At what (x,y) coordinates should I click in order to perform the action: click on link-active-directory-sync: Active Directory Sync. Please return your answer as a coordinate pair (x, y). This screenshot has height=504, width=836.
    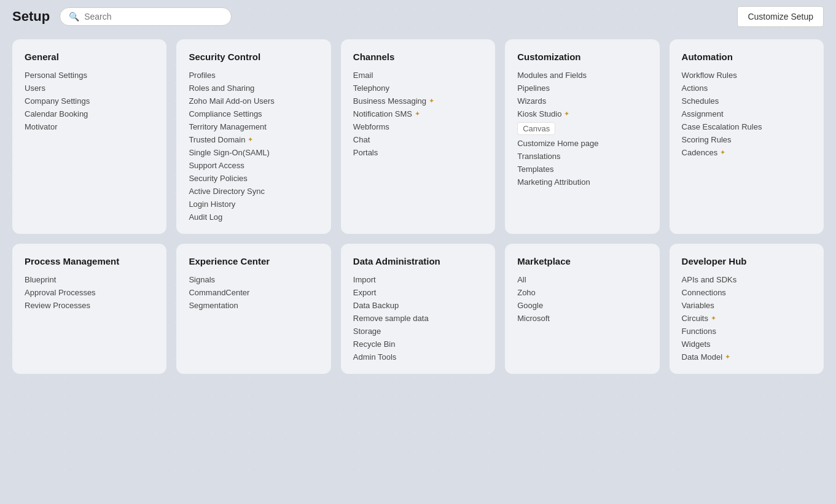
    Looking at the image, I should click on (253, 192).